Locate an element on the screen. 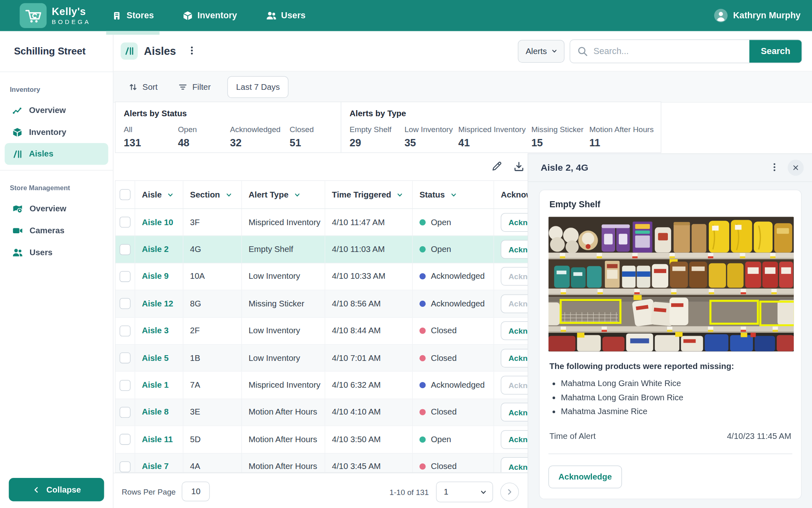 The height and width of the screenshot is (508, 812). aisle-link: Aisle 9 is located at coordinates (155, 276).